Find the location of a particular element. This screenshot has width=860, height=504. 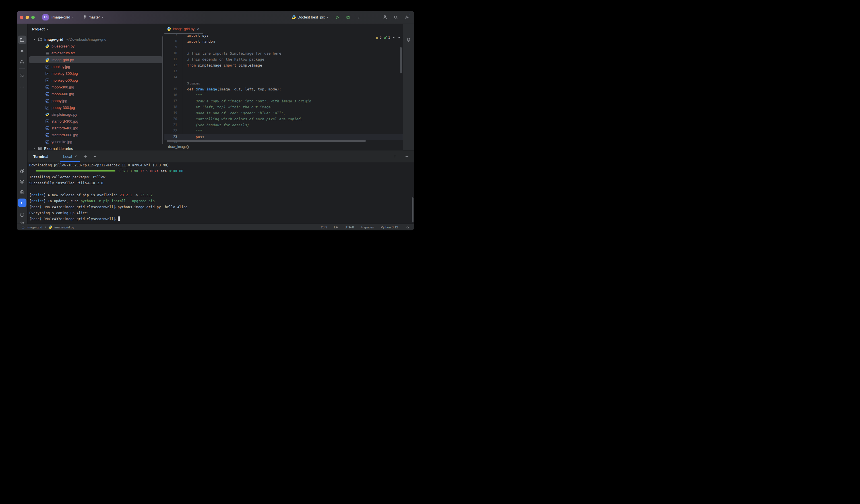

breadcrumb-function: draw_image() is located at coordinates (178, 147).